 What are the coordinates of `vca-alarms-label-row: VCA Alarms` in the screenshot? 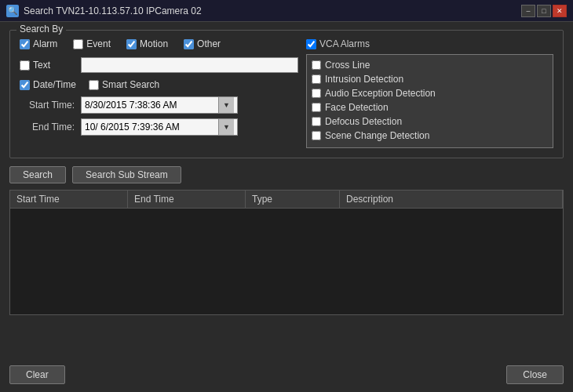 It's located at (430, 44).